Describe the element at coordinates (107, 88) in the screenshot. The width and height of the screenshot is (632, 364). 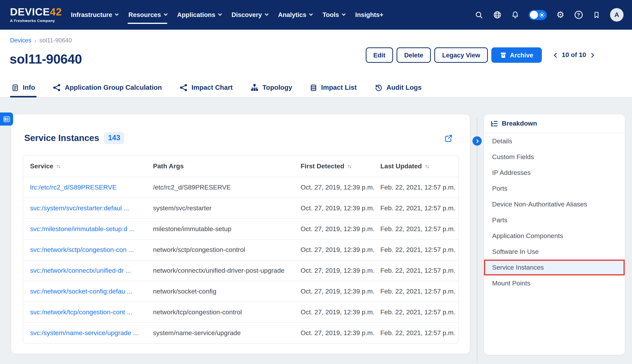
I see `tab-application-group-calculation: Application Group Calculation` at that location.